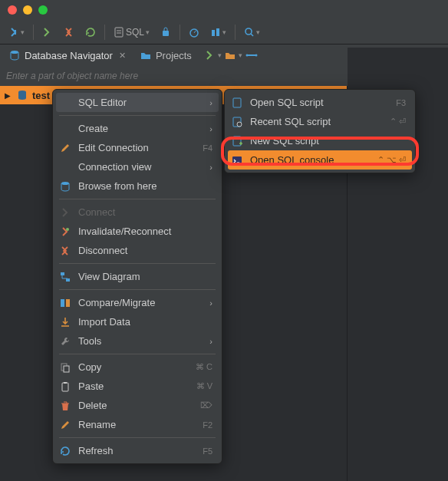 The height and width of the screenshot is (481, 448). I want to click on search-button: ▾, so click(252, 32).